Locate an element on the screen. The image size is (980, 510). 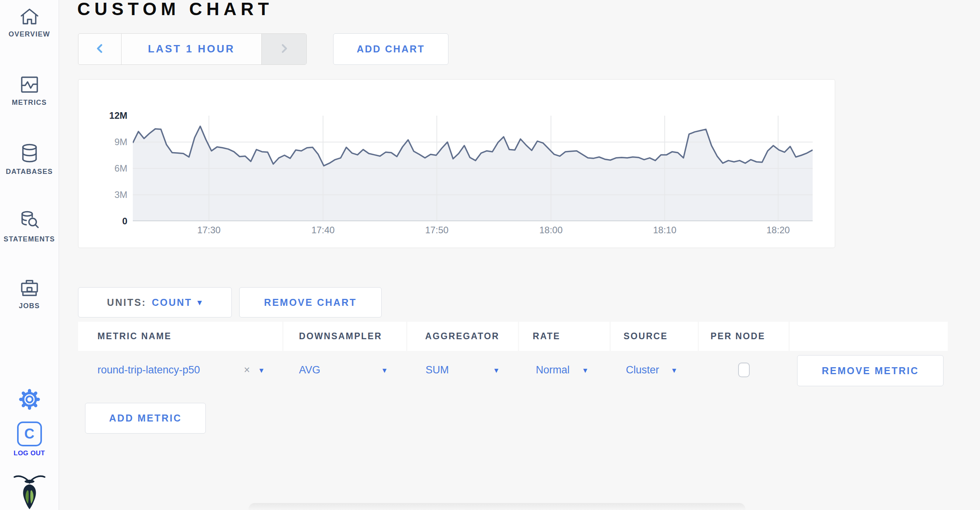
y-tick-label: 3M is located at coordinates (121, 195).